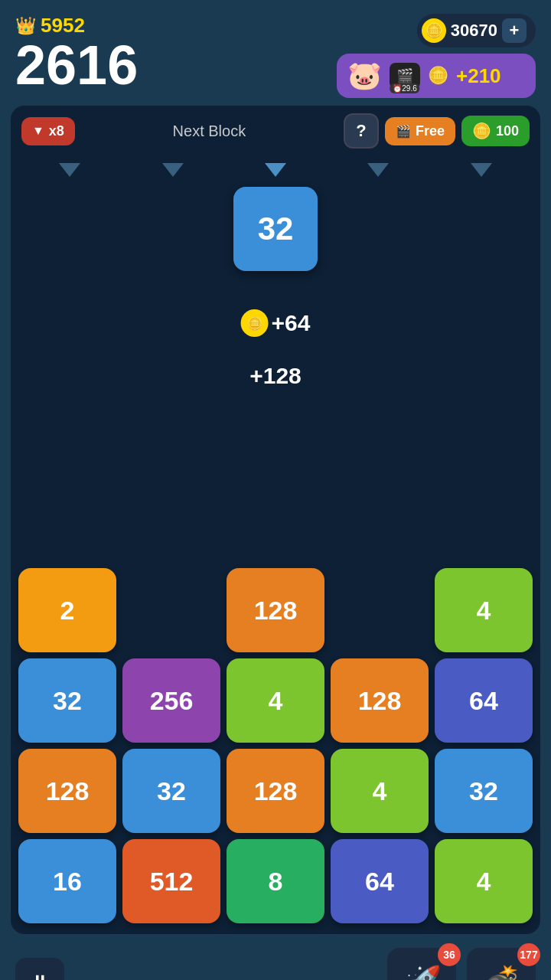 The image size is (551, 980). I want to click on block-r2-c0: 32, so click(67, 701).